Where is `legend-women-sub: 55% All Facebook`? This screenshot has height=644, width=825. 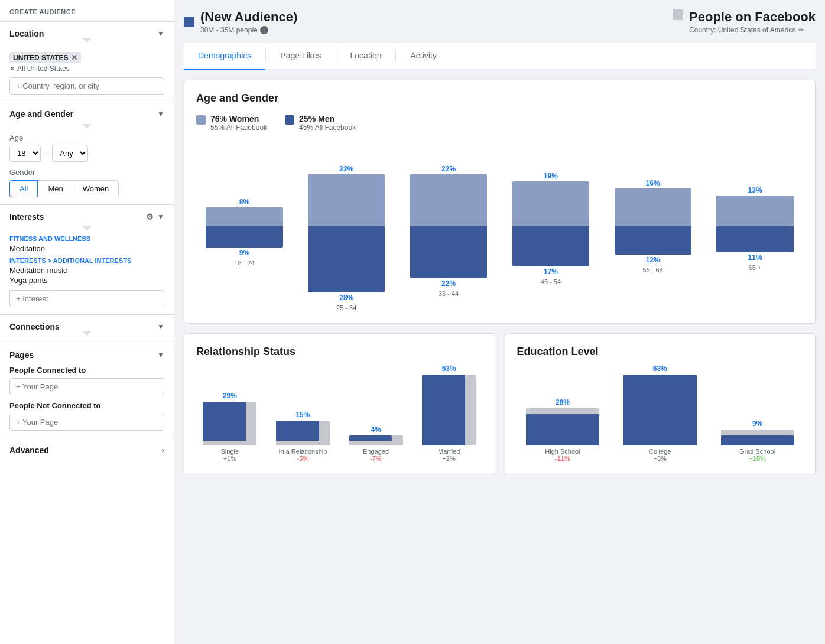 legend-women-sub: 55% All Facebook is located at coordinates (239, 128).